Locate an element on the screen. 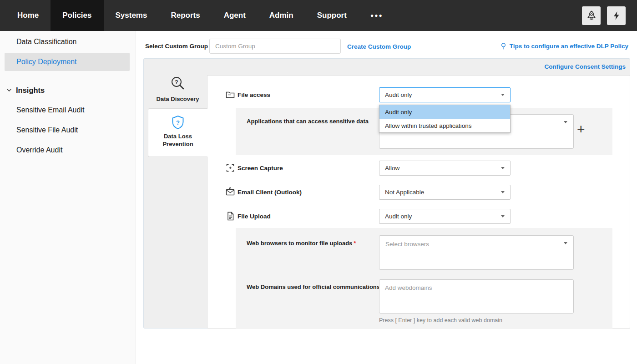 The width and height of the screenshot is (637, 364). configure-consent-link: Configure Consent Settings is located at coordinates (585, 66).